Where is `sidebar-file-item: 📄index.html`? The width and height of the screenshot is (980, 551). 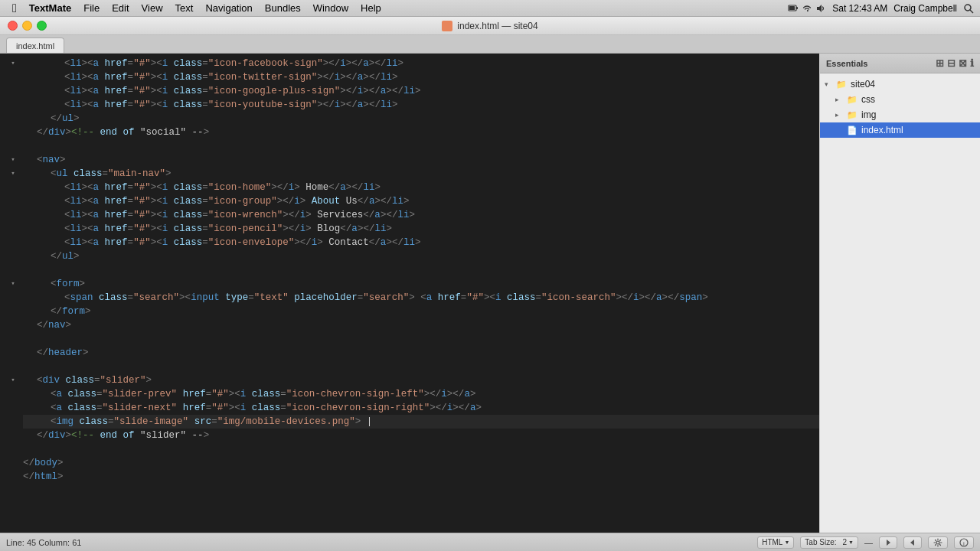
sidebar-file-item: 📄index.html is located at coordinates (900, 130).